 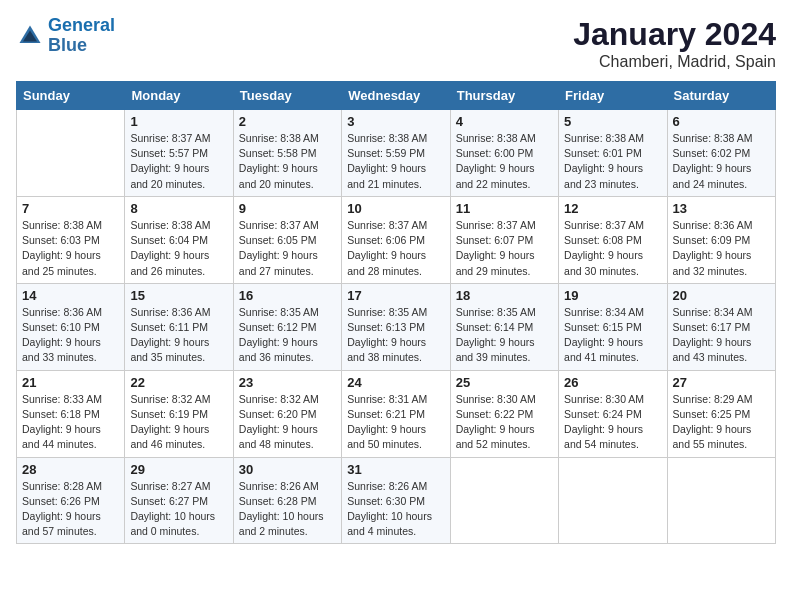 What do you see at coordinates (396, 470) in the screenshot?
I see `day-number: 31` at bounding box center [396, 470].